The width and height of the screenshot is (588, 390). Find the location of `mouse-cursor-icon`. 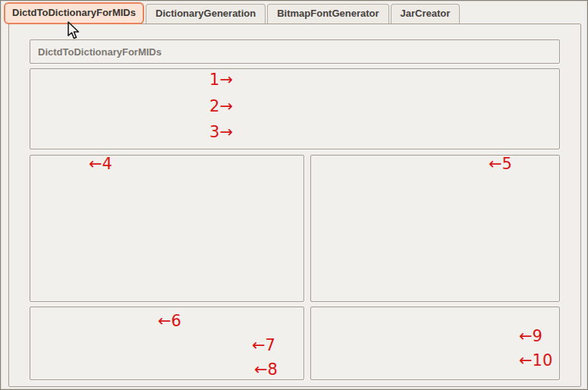

mouse-cursor-icon is located at coordinates (74, 31).